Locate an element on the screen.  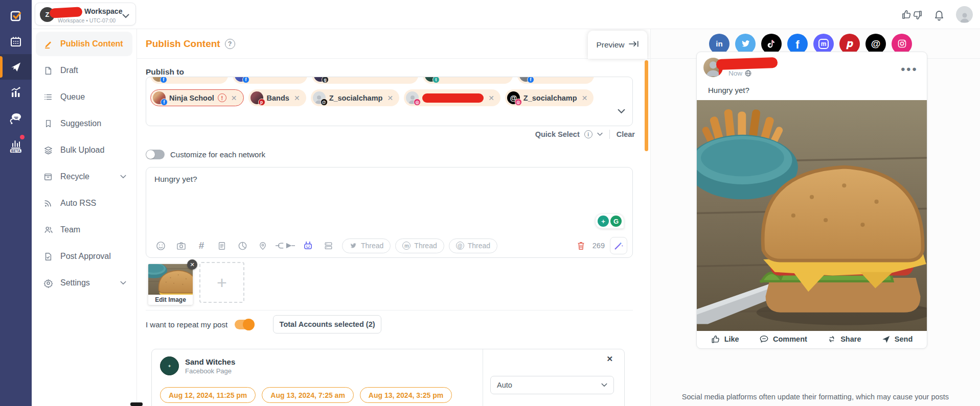
rail-item-publish is located at coordinates (16, 67).